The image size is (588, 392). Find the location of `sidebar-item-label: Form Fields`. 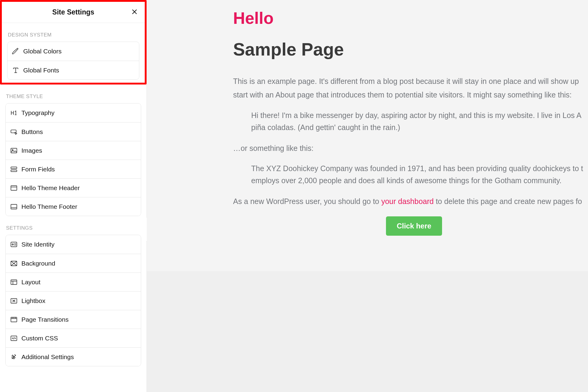

sidebar-item-label: Form Fields is located at coordinates (38, 169).